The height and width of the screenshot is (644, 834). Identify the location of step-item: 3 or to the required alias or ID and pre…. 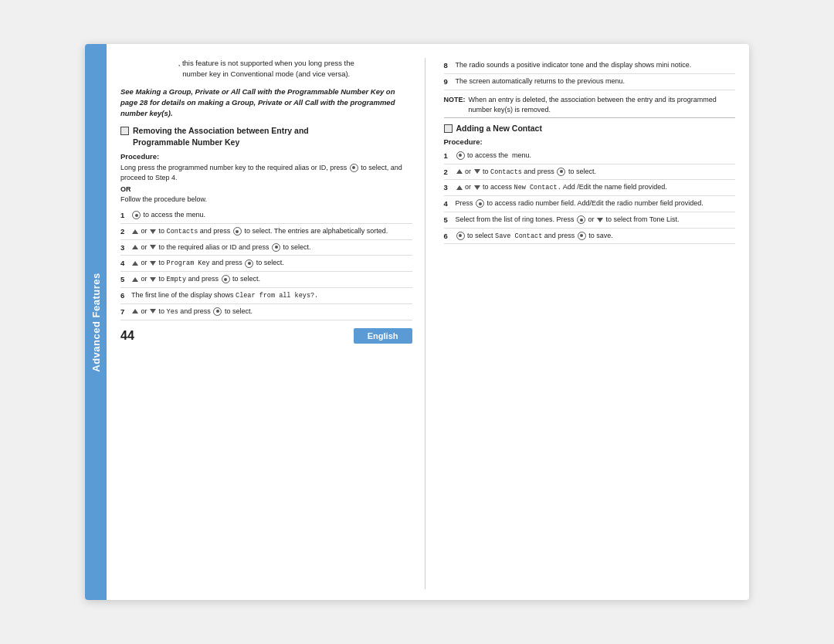
(266, 249).